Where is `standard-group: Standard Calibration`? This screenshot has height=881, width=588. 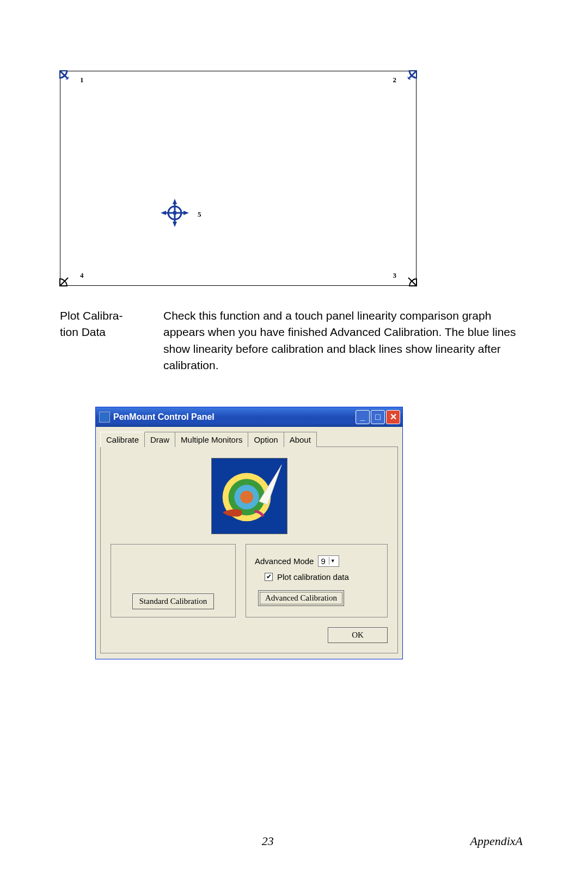
standard-group: Standard Calibration is located at coordinates (173, 580).